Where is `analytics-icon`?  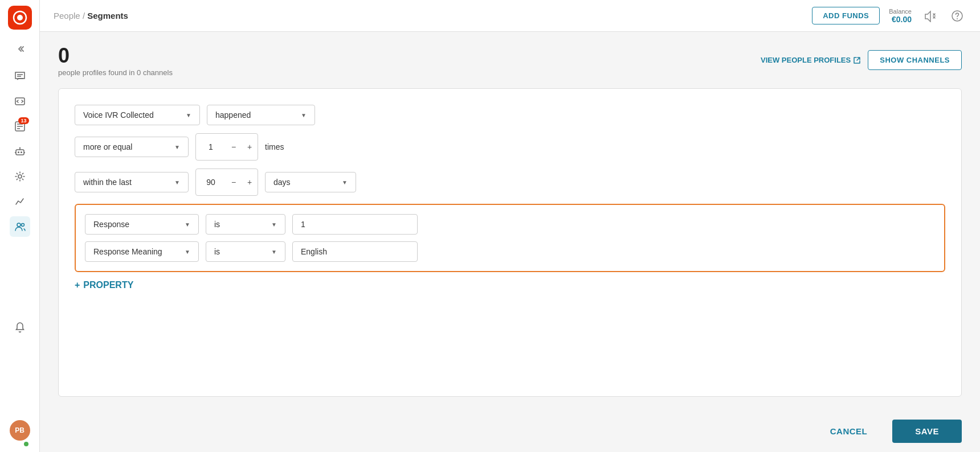
analytics-icon is located at coordinates (20, 202).